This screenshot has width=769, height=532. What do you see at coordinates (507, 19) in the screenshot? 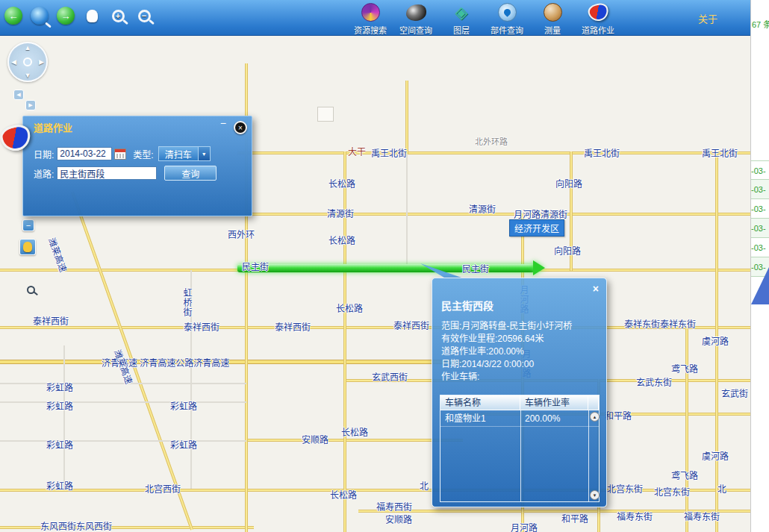
I see `tool-feature-query: 部件查询` at bounding box center [507, 19].